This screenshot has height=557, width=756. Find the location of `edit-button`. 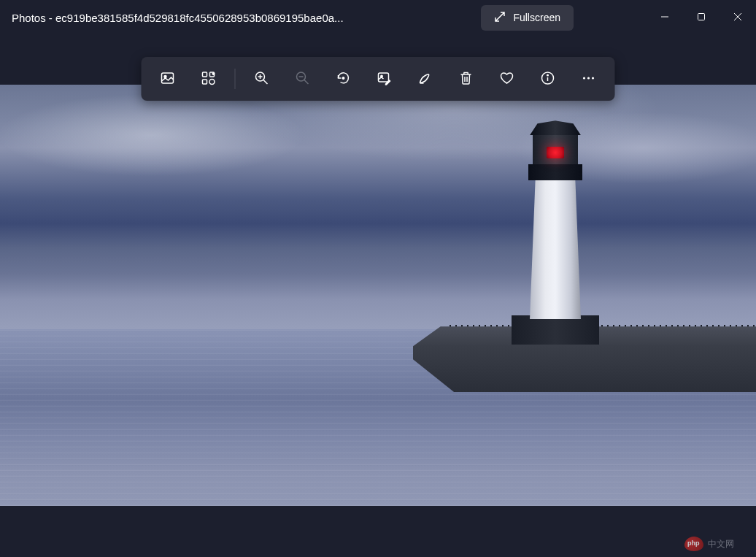

edit-button is located at coordinates (385, 79).